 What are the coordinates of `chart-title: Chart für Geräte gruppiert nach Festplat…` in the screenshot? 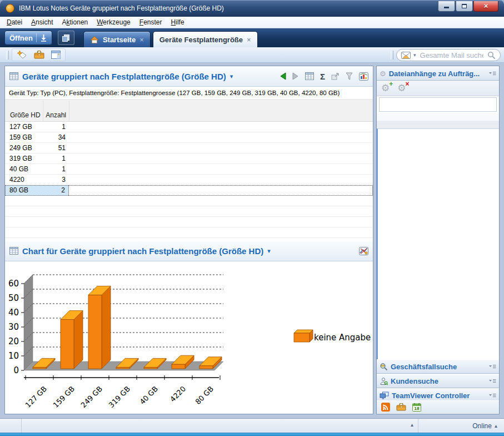 It's located at (143, 251).